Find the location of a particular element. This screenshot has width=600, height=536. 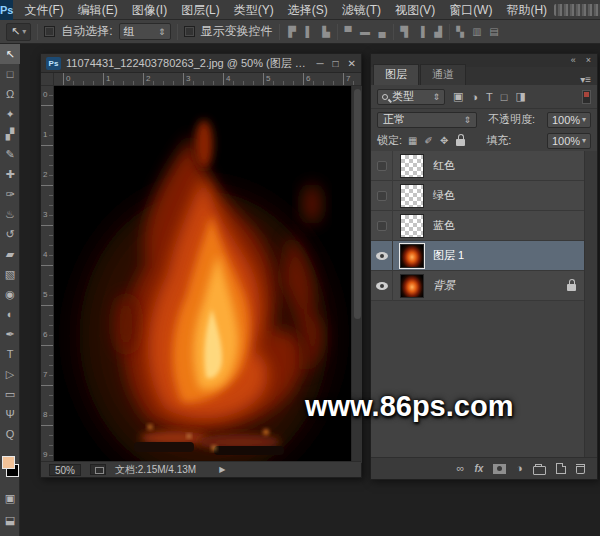

menu-item-layer: 图层(L) is located at coordinates (200, 10).